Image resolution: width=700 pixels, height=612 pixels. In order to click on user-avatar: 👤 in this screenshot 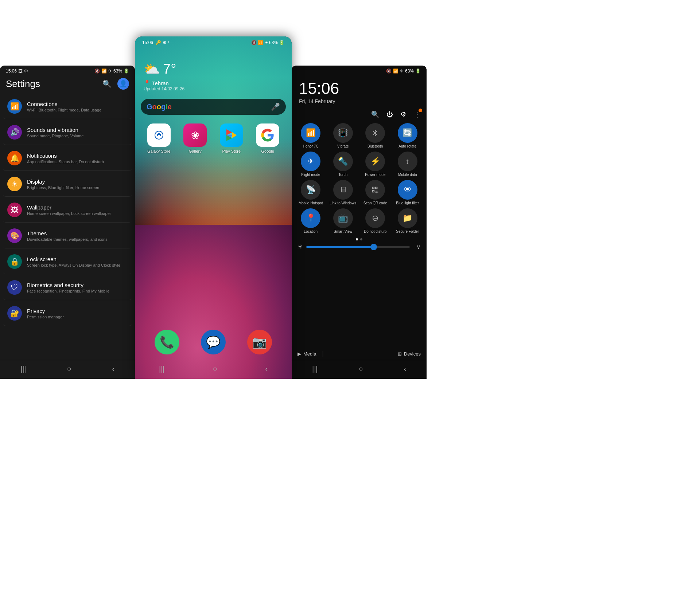, I will do `click(123, 84)`.